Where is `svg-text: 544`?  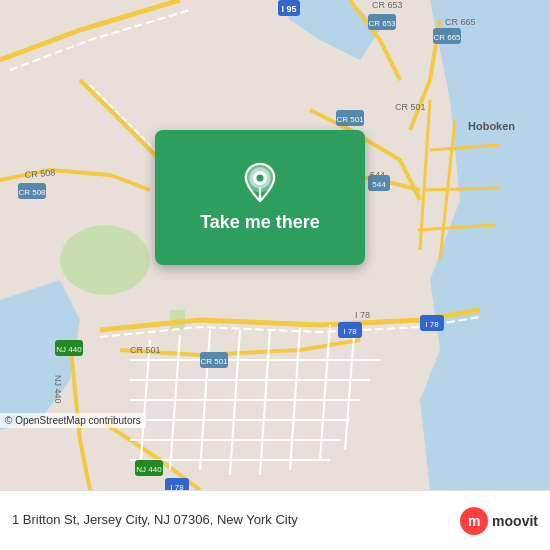
svg-text: 544 is located at coordinates (379, 184).